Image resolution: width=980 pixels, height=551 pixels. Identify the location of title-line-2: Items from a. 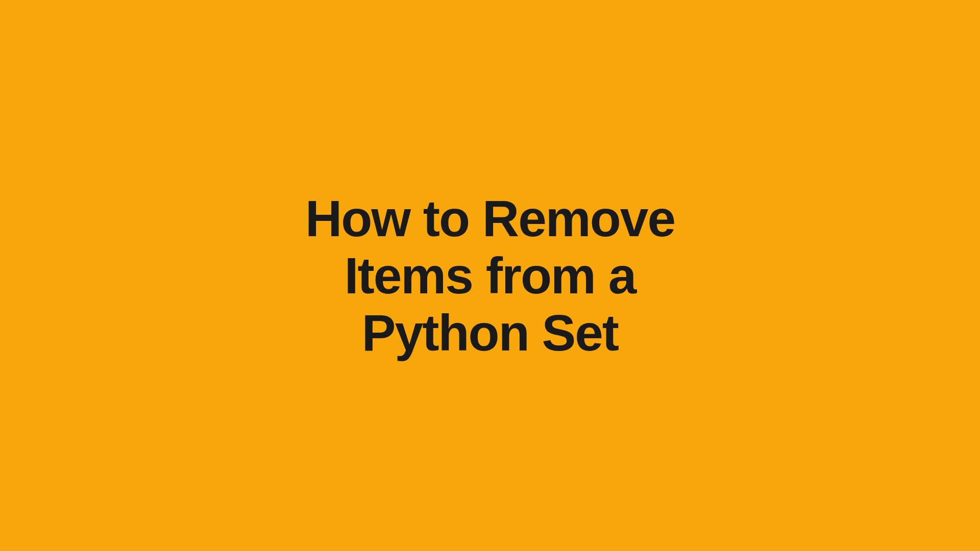
(490, 276).